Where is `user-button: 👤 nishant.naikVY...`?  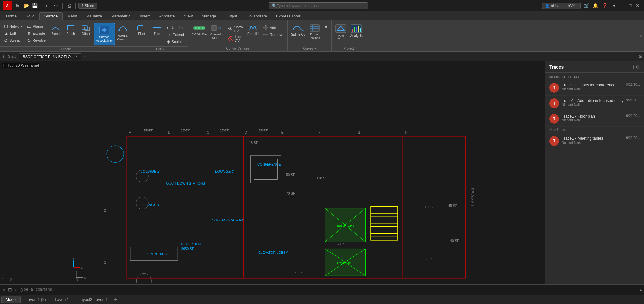
user-button: 👤 nishant.naikVY... is located at coordinates (561, 6).